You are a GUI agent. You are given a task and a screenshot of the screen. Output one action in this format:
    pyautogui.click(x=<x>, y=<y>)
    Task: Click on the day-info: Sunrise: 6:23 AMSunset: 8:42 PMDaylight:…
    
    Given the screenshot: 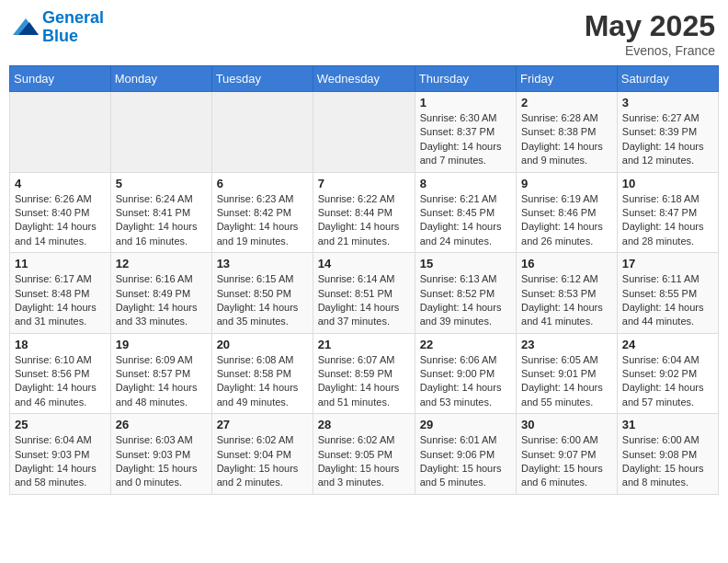 What is the action you would take?
    pyautogui.click(x=263, y=221)
    